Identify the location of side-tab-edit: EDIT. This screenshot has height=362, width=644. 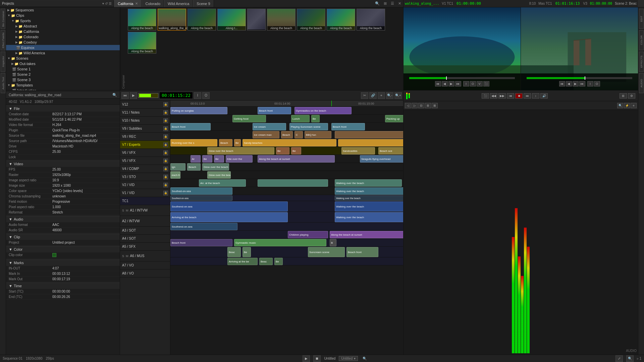
(641, 19).